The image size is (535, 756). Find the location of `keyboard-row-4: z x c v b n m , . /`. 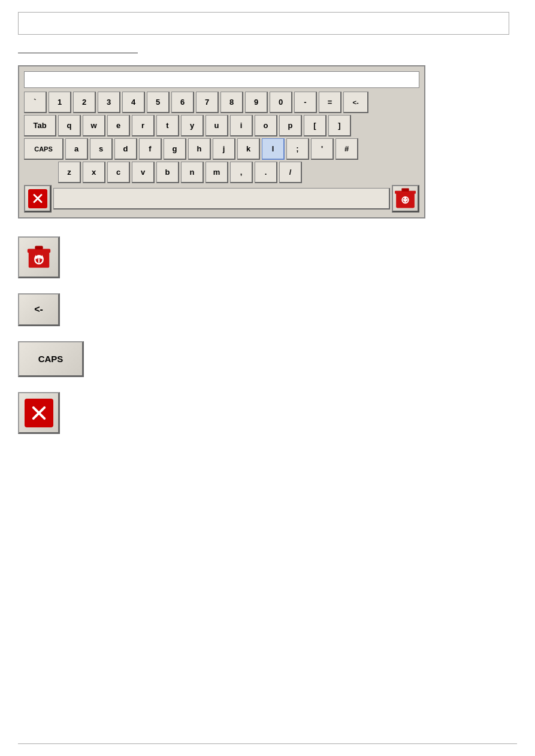

keyboard-row-4: z x c v b n m , . / is located at coordinates (222, 172).